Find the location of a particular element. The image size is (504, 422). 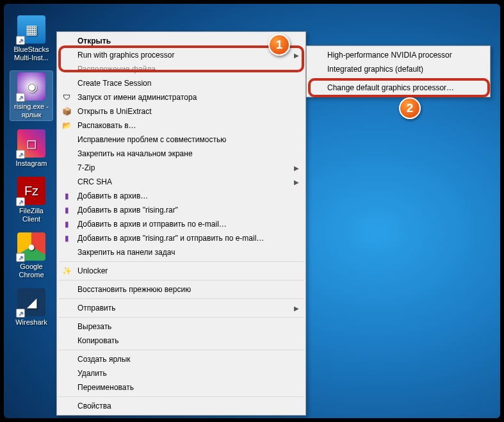

annotation-badge-2: 2 is located at coordinates (410, 108).